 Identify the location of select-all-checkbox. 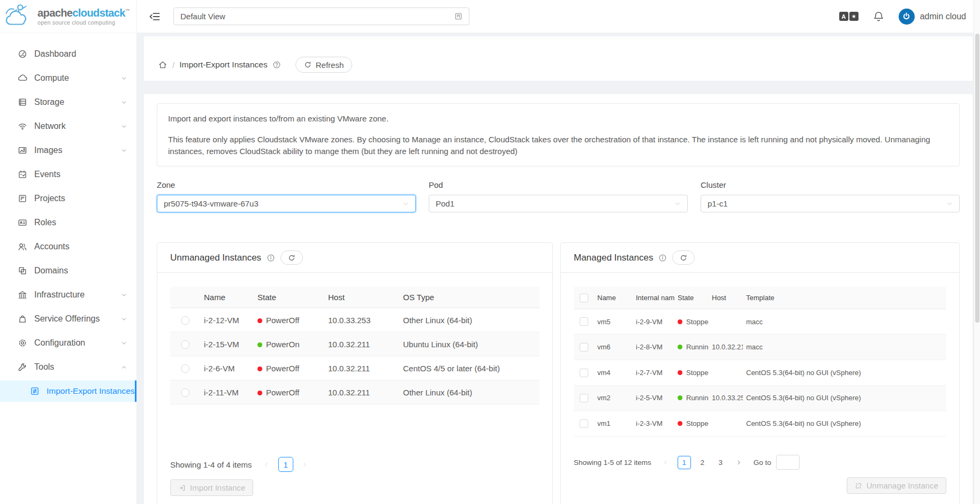
(584, 298).